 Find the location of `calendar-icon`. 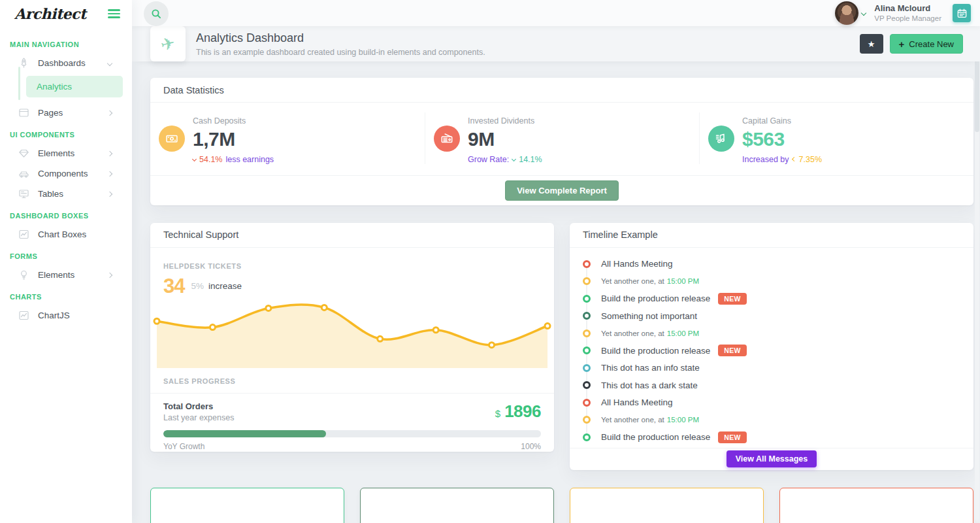

calendar-icon is located at coordinates (962, 13).